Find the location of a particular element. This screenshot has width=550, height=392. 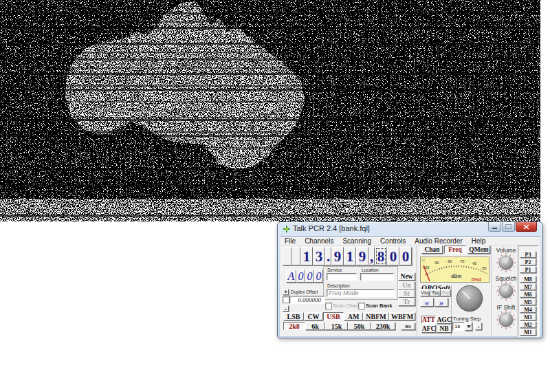

menu-help: Help is located at coordinates (478, 241).